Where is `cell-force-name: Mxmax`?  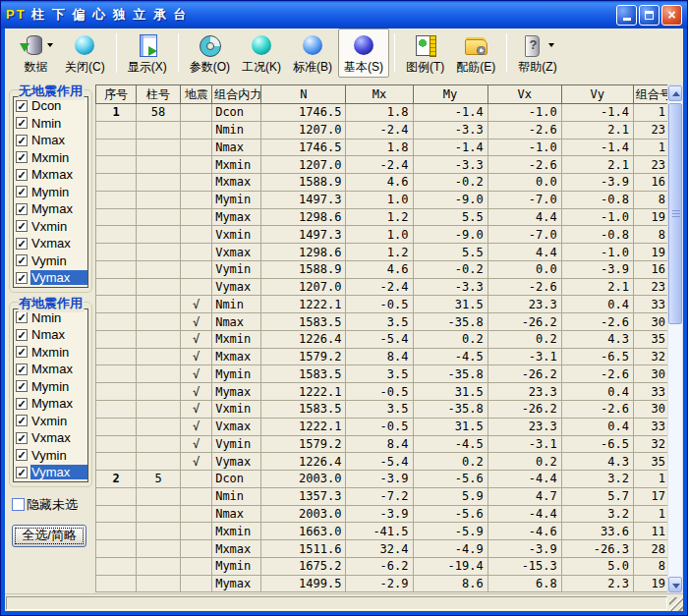 cell-force-name: Mxmax is located at coordinates (237, 183).